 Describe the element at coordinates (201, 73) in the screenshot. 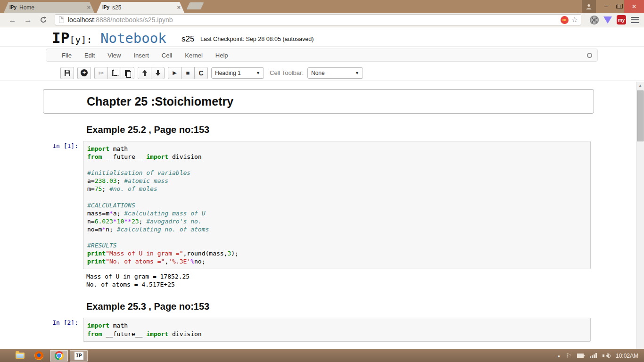

I see `restart-kernel-button: C` at that location.